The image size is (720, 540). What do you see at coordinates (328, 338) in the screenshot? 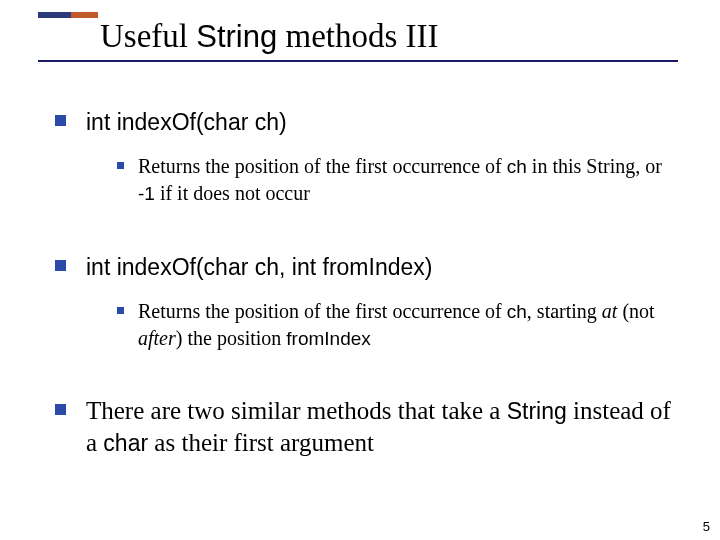
I see `inline-code: fromIndex` at bounding box center [328, 338].